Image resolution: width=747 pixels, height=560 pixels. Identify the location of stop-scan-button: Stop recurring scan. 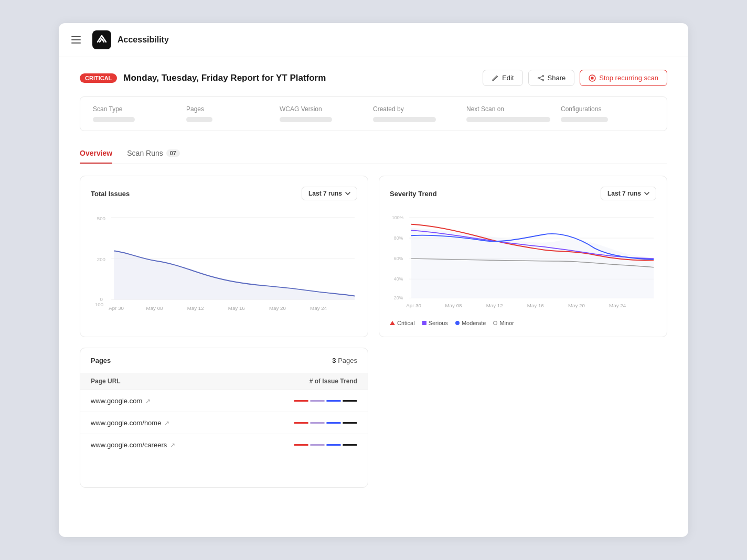
(623, 78).